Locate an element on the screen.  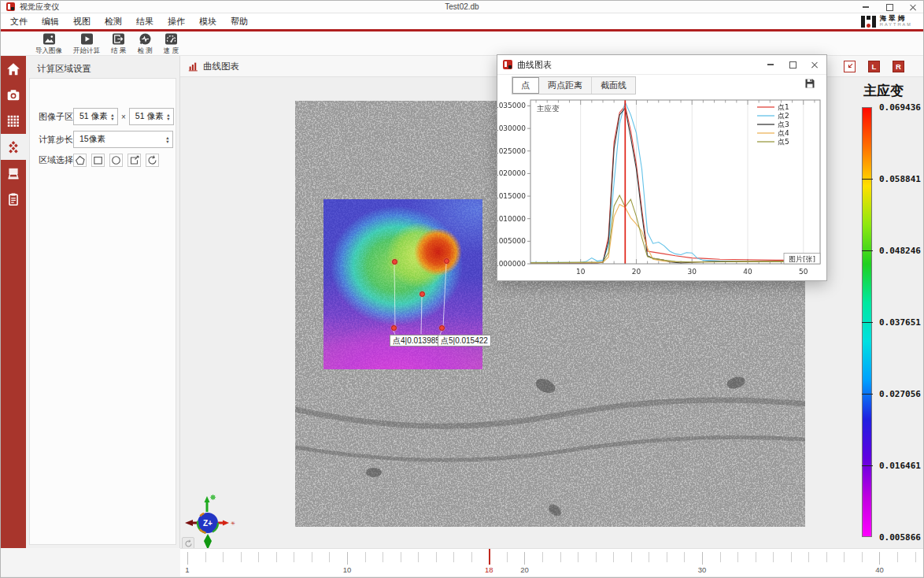
y-tick-label: 0.035000 is located at coordinates (512, 106).